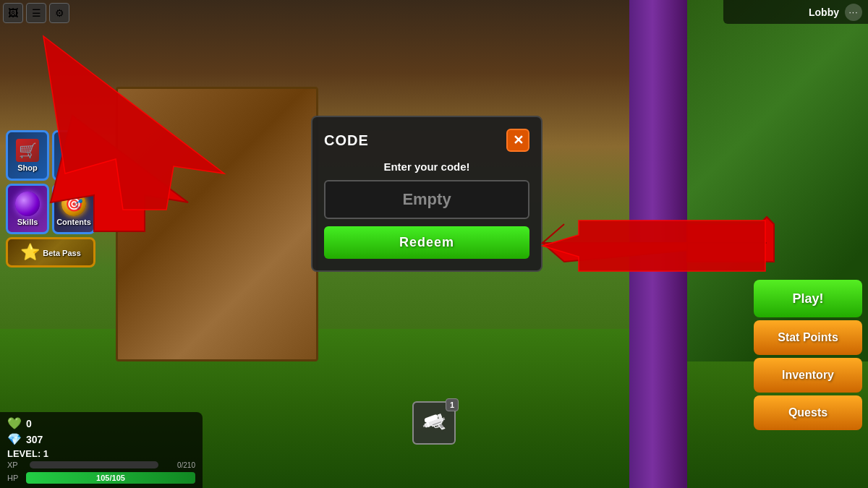  What do you see at coordinates (14, 440) in the screenshot?
I see `gems-icon: 💎` at bounding box center [14, 440].